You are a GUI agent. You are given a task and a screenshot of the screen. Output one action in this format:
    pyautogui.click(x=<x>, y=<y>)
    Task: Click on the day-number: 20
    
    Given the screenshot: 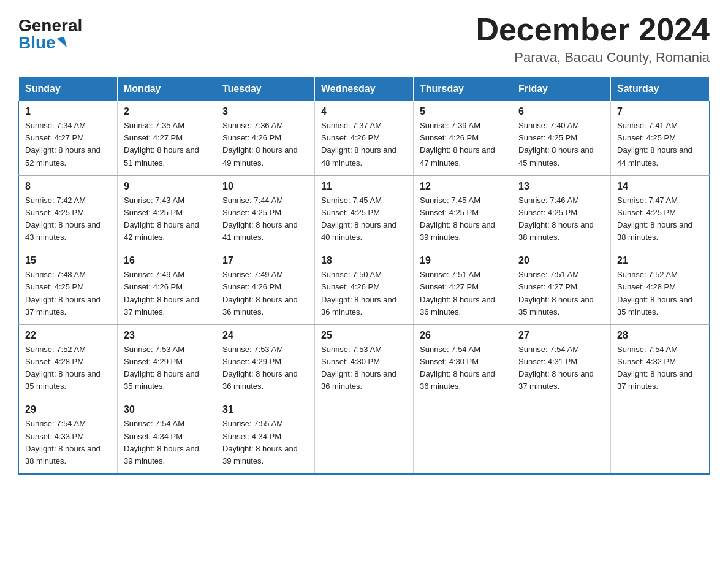 What is the action you would take?
    pyautogui.click(x=561, y=261)
    